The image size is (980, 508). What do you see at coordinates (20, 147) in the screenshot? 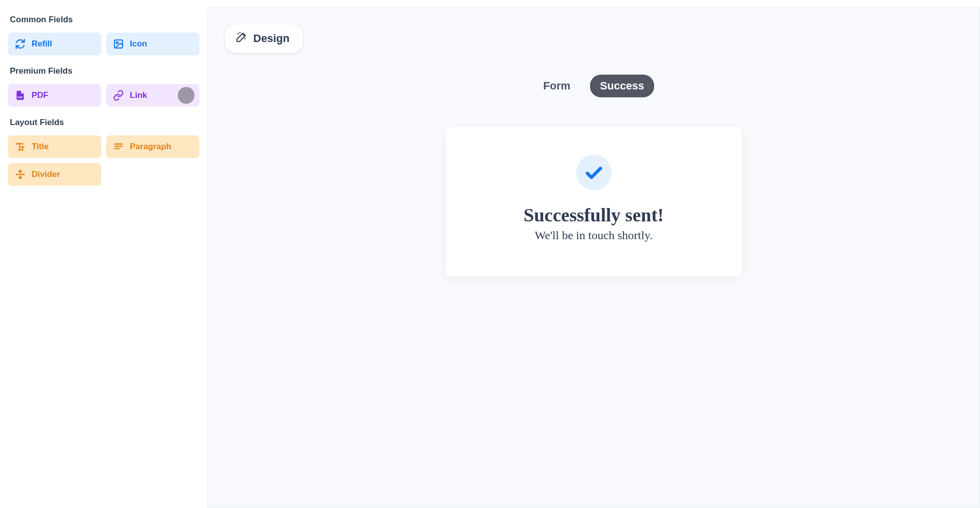
I see `title-icon` at bounding box center [20, 147].